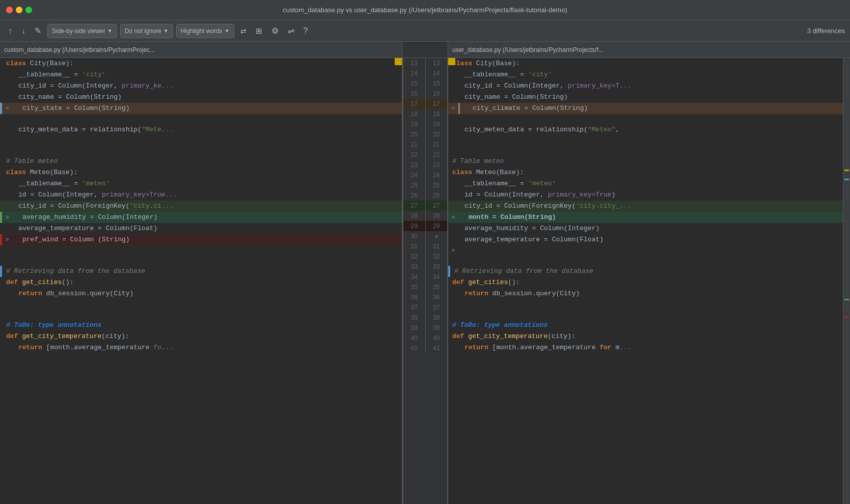  What do you see at coordinates (425, 307) in the screenshot?
I see `line-number-row: 3737` at bounding box center [425, 307].